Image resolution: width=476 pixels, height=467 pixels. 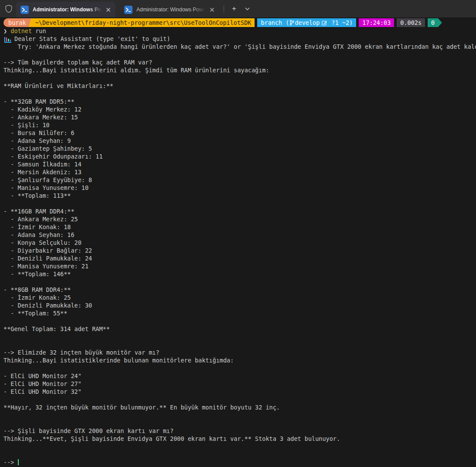 I want to click on command-line: ❯ dotnet run, so click(x=240, y=31).